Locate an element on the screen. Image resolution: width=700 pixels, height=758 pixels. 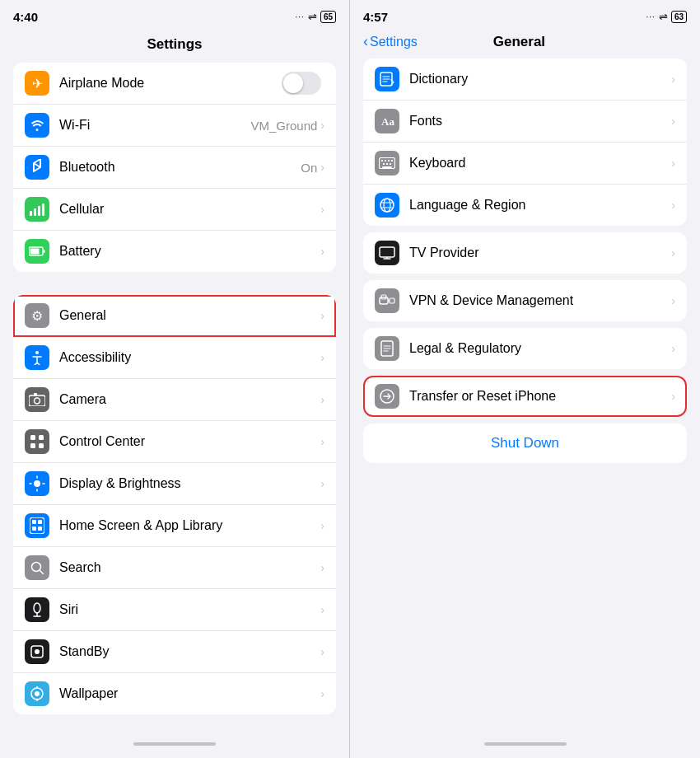
right-group-4: Legal & Regulatory › is located at coordinates (525, 349).